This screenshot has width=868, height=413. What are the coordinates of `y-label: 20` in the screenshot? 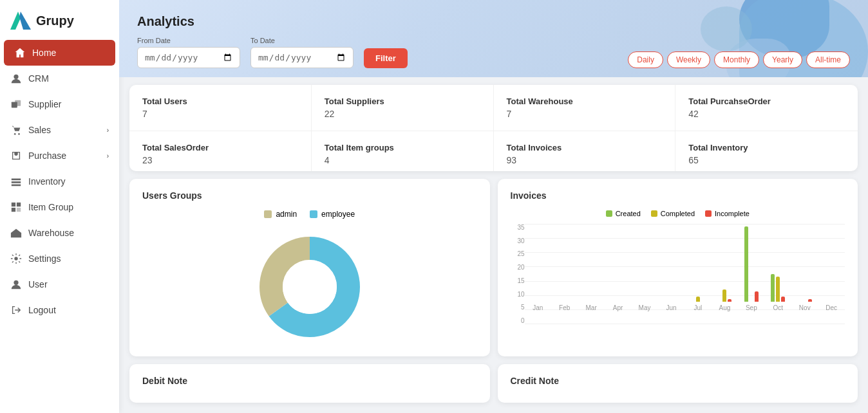 It's located at (518, 268).